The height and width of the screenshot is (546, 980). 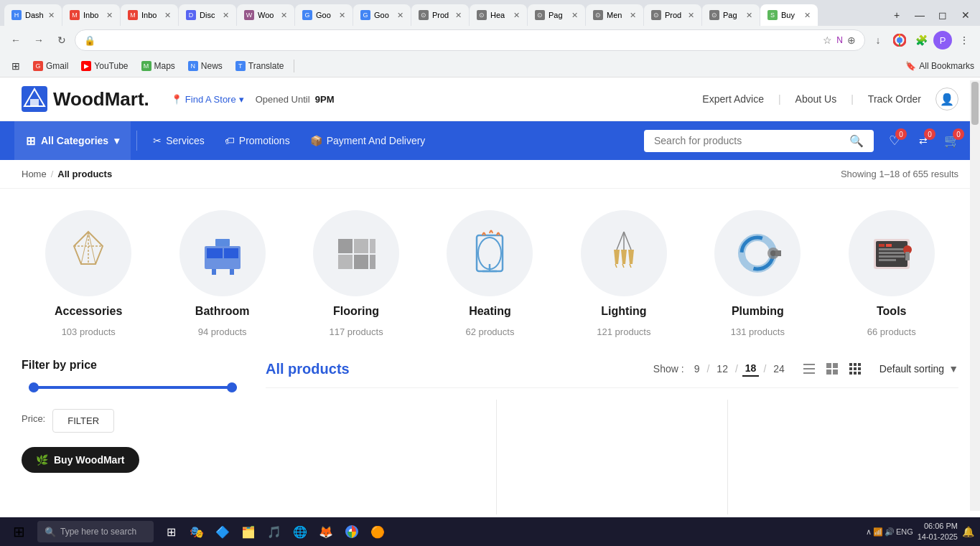 What do you see at coordinates (149, 15) in the screenshot?
I see `tab-3: M Inbo ✕` at bounding box center [149, 15].